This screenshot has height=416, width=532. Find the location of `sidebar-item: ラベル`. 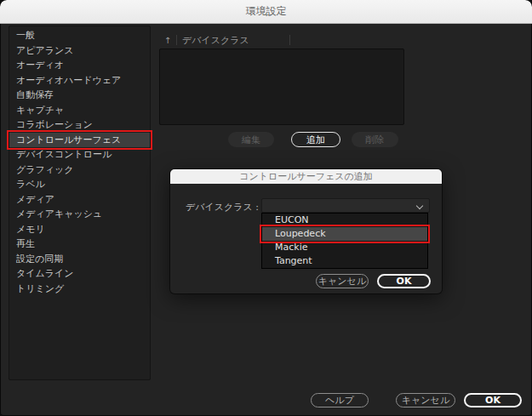

sidebar-item: ラベル is located at coordinates (80, 185).